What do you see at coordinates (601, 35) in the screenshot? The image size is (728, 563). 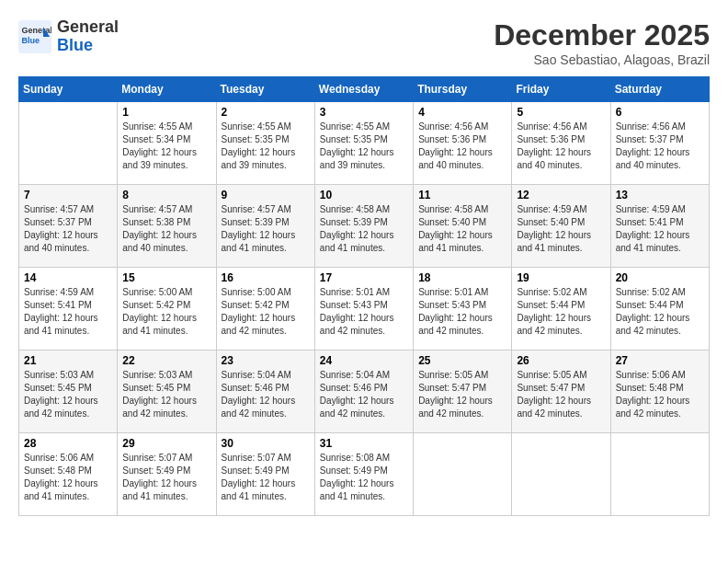 I see `month-title: December 2025` at bounding box center [601, 35].